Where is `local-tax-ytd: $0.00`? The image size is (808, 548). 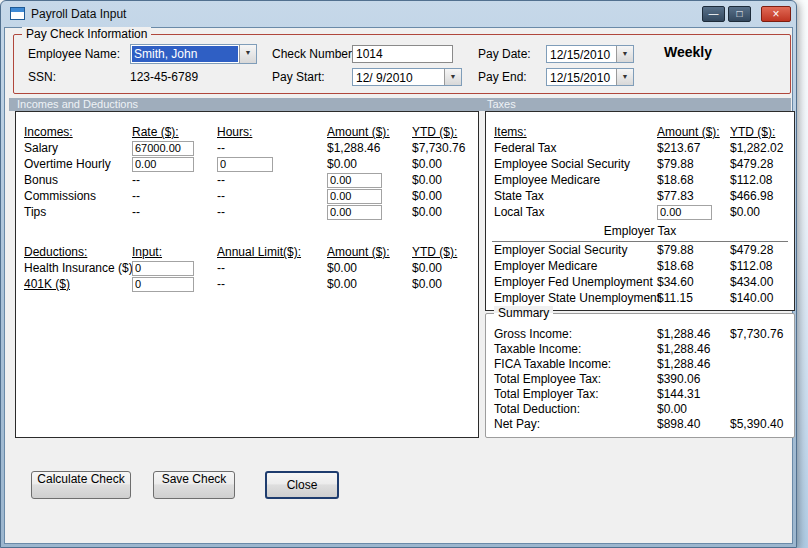
local-tax-ytd: $0.00 is located at coordinates (762, 212).